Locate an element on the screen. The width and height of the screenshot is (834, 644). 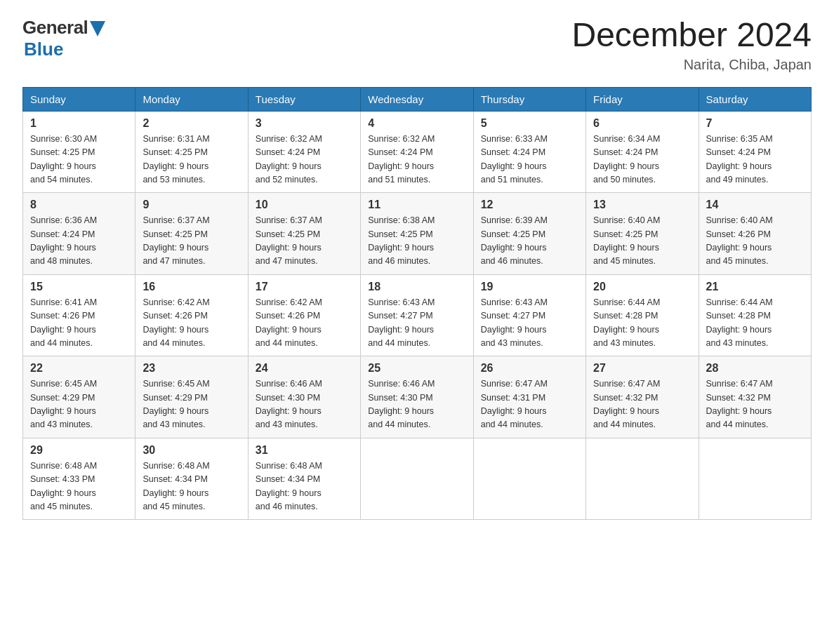
day-number: 14 is located at coordinates (755, 205).